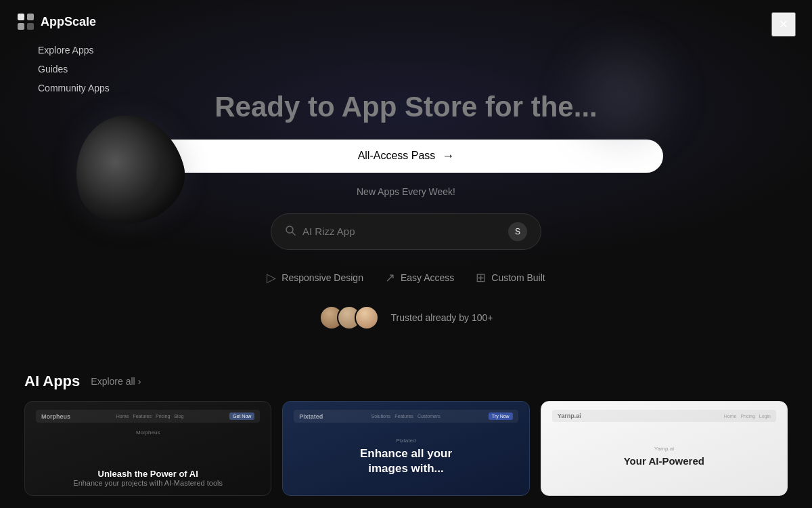  Describe the element at coordinates (406, 192) in the screenshot. I see `new-apps-text: New Apps Every Week!` at that location.